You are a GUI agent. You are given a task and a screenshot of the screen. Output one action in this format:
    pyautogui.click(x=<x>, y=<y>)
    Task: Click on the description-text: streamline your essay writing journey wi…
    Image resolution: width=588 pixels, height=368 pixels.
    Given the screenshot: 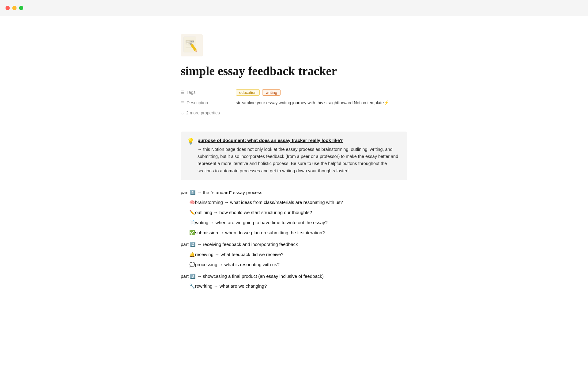 What is the action you would take?
    pyautogui.click(x=312, y=103)
    